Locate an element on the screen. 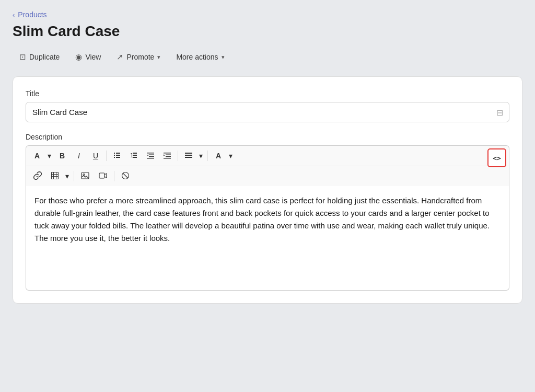  clear-format-icon is located at coordinates (125, 177).